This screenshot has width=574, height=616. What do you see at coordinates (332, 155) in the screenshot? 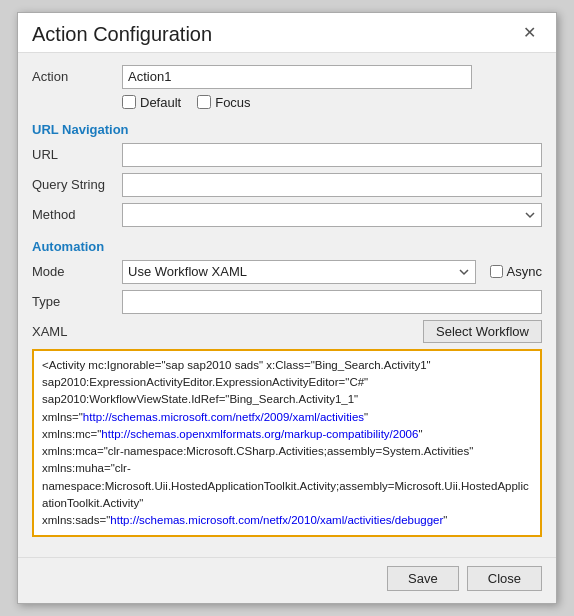
I see `url-input` at bounding box center [332, 155].